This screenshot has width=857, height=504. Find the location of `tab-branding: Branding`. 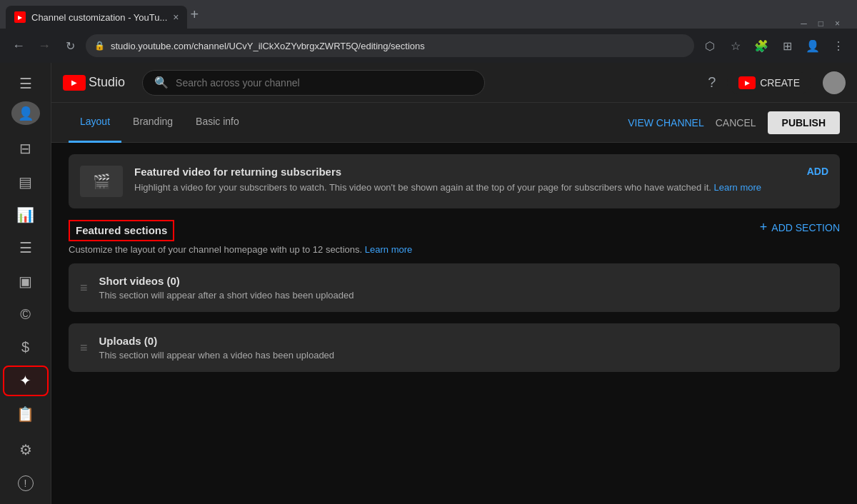

tab-branding: Branding is located at coordinates (153, 123).